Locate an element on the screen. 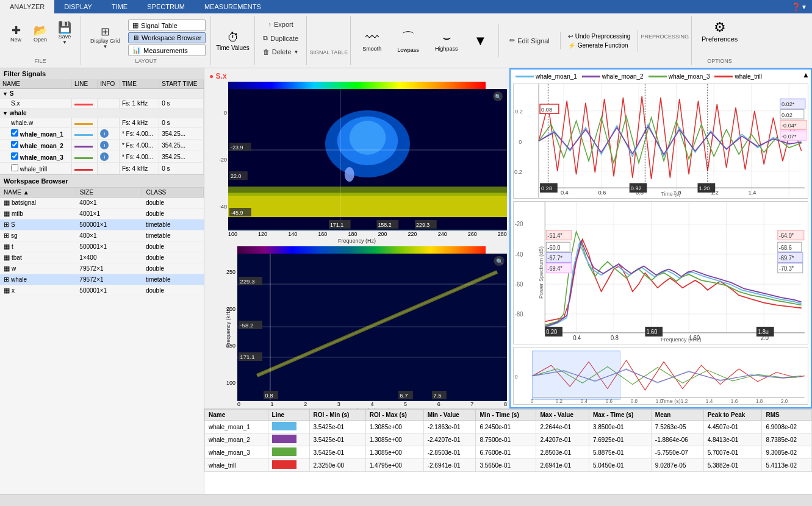  measurements-button: 📊 Measurements is located at coordinates (167, 50).